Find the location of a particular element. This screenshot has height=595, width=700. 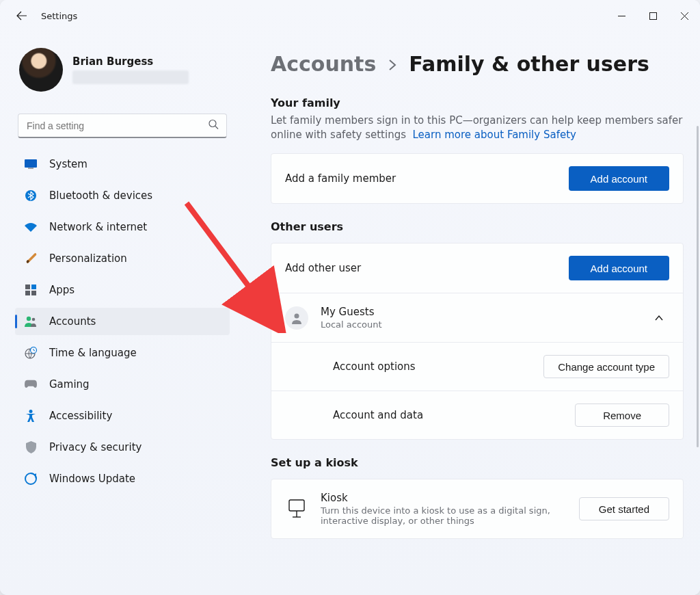

kiosk-section-title: Set up a kiosk is located at coordinates (477, 462).